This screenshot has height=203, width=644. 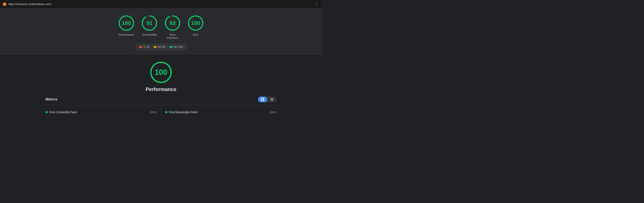 What do you see at coordinates (172, 36) in the screenshot?
I see `score-label-best-practices: BestPractices` at bounding box center [172, 36].